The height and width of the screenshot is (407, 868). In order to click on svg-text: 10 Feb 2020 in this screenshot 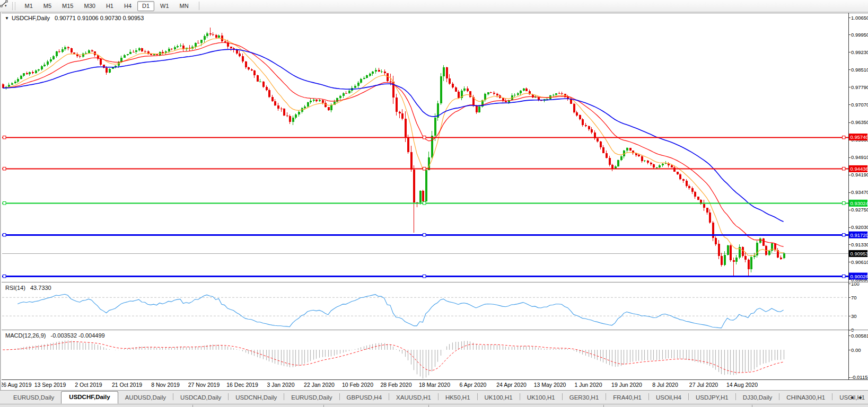, I will do `click(357, 385)`.